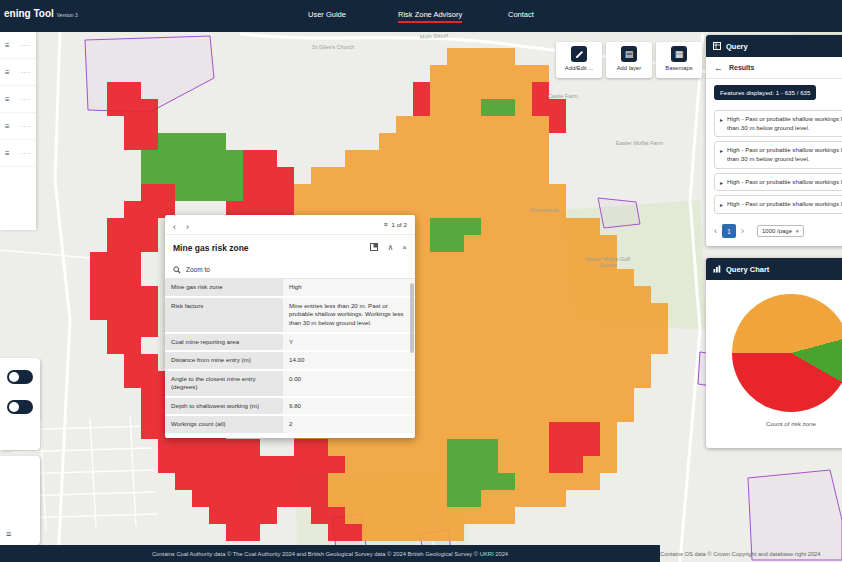 Image resolution: width=842 pixels, height=562 pixels. Describe the element at coordinates (717, 269) in the screenshot. I see `bar-chart-icon` at that location.